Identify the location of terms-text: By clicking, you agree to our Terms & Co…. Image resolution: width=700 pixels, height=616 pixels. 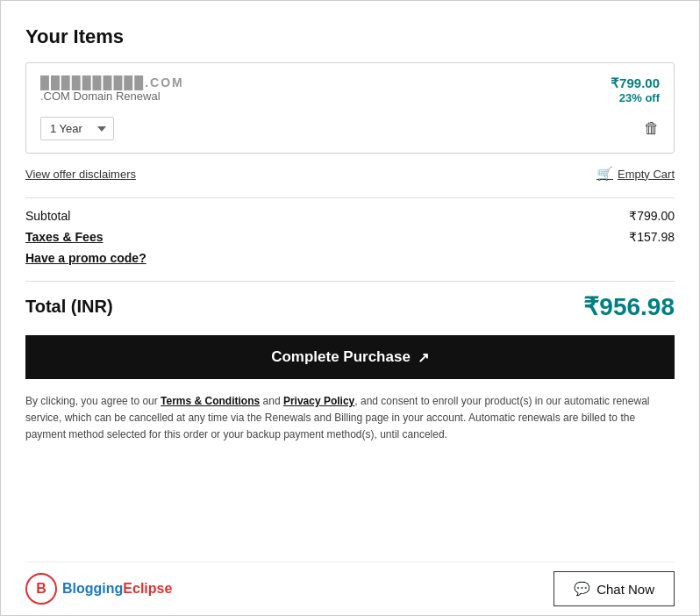
(350, 419).